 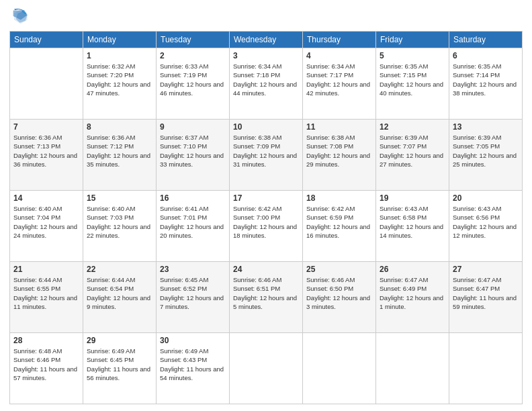 What do you see at coordinates (120, 340) in the screenshot?
I see `day-number: 29` at bounding box center [120, 340].